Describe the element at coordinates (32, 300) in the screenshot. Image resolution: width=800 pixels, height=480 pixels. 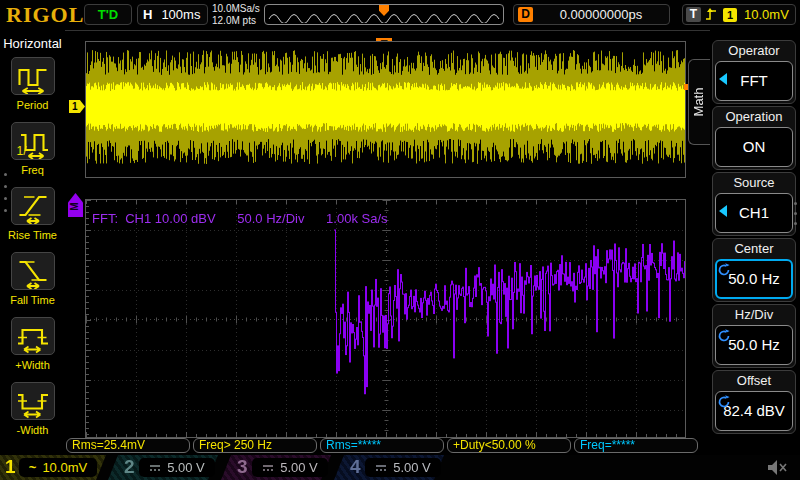
I see `menu-item-label: Fall Time` at that location.